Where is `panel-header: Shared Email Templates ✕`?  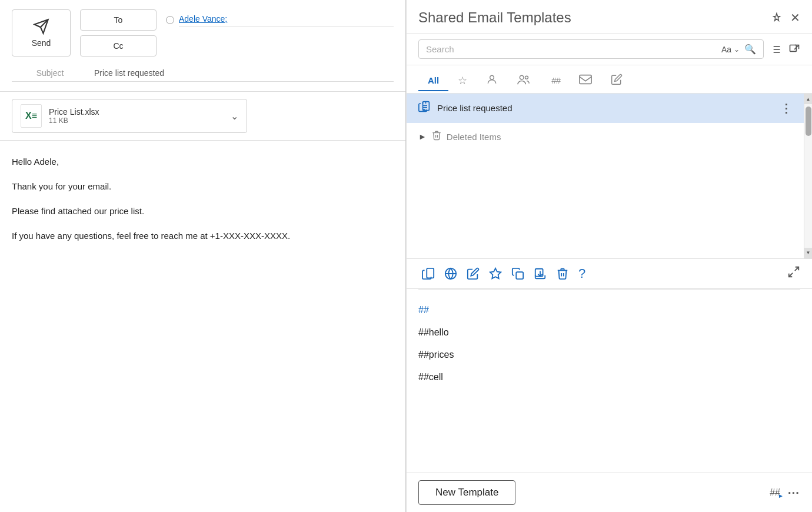
panel-header: Shared Email Templates ✕ is located at coordinates (610, 16).